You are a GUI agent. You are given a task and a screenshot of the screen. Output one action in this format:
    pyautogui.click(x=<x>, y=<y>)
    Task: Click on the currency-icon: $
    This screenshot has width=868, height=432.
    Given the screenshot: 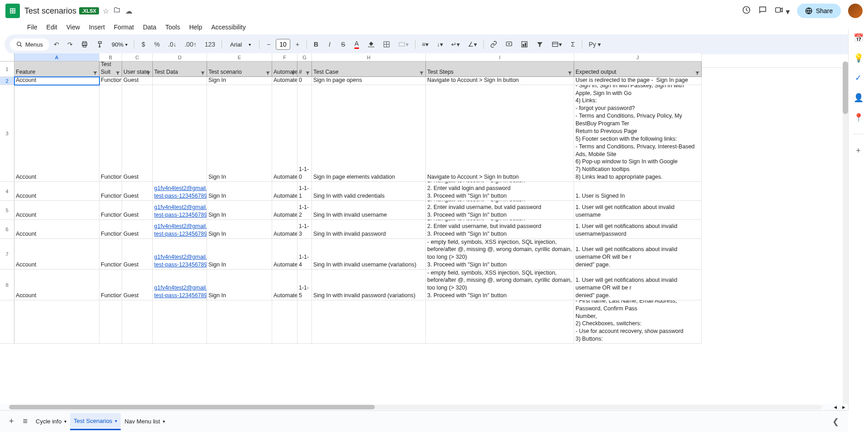 What is the action you would take?
    pyautogui.click(x=143, y=44)
    